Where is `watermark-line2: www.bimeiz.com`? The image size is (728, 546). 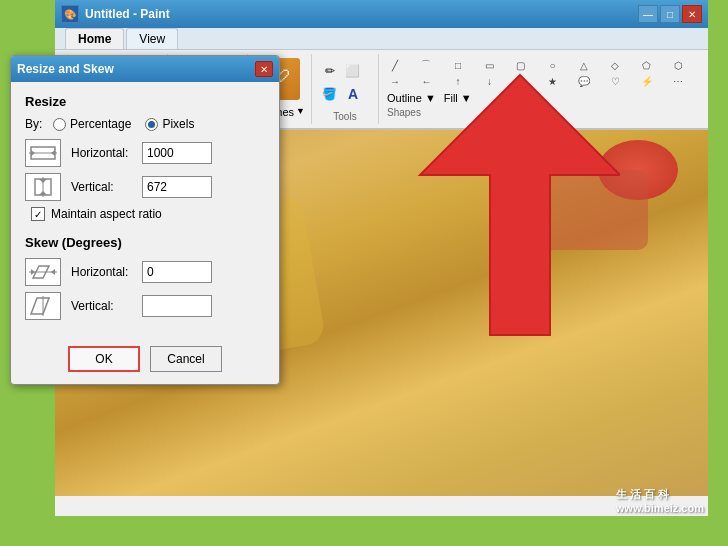
watermark-line2: www.bimeiz.com is located at coordinates (660, 508).